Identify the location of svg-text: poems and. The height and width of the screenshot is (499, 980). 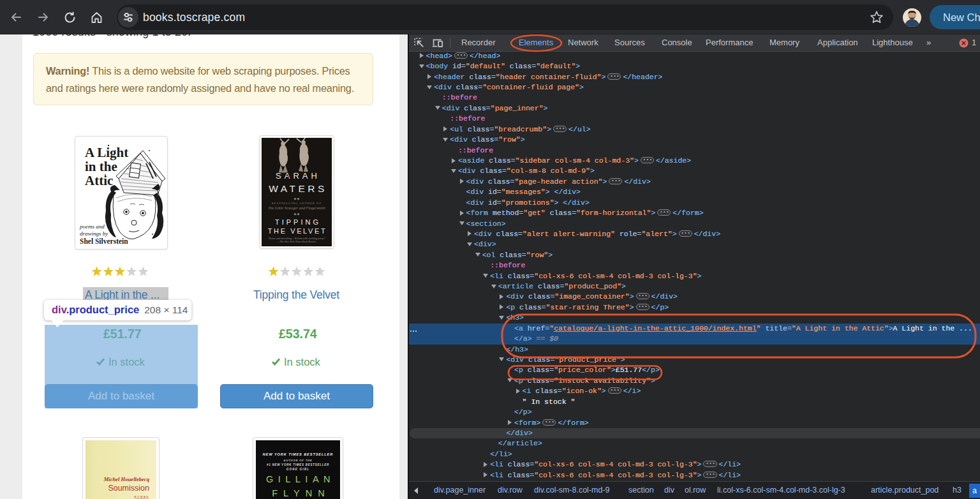
(92, 227).